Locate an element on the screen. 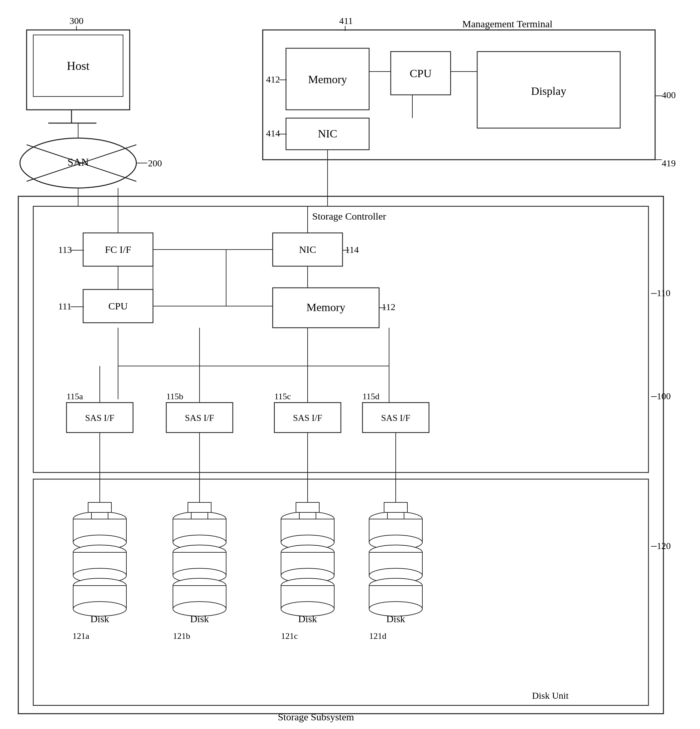 This screenshot has height=729, width=700. ref-111: 111 is located at coordinates (65, 306).